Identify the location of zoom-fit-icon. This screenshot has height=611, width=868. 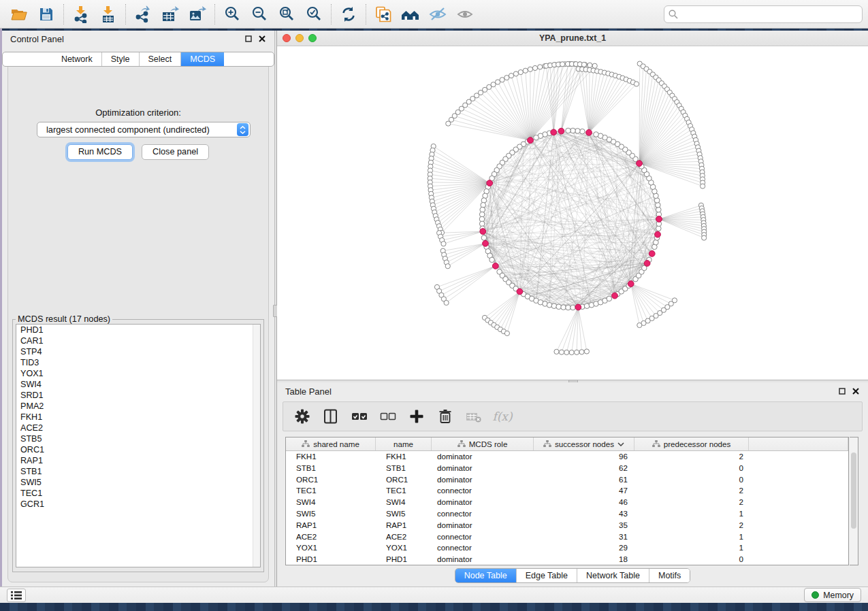
(287, 14).